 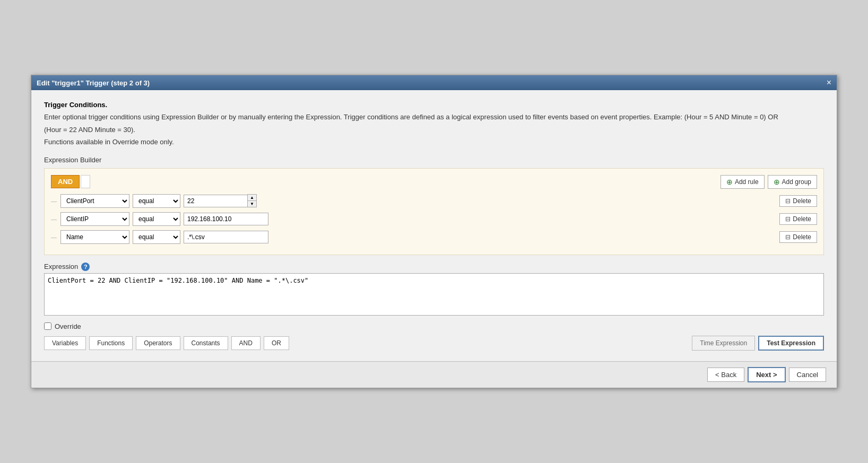 I want to click on and-toggle-button: AND, so click(x=65, y=181).